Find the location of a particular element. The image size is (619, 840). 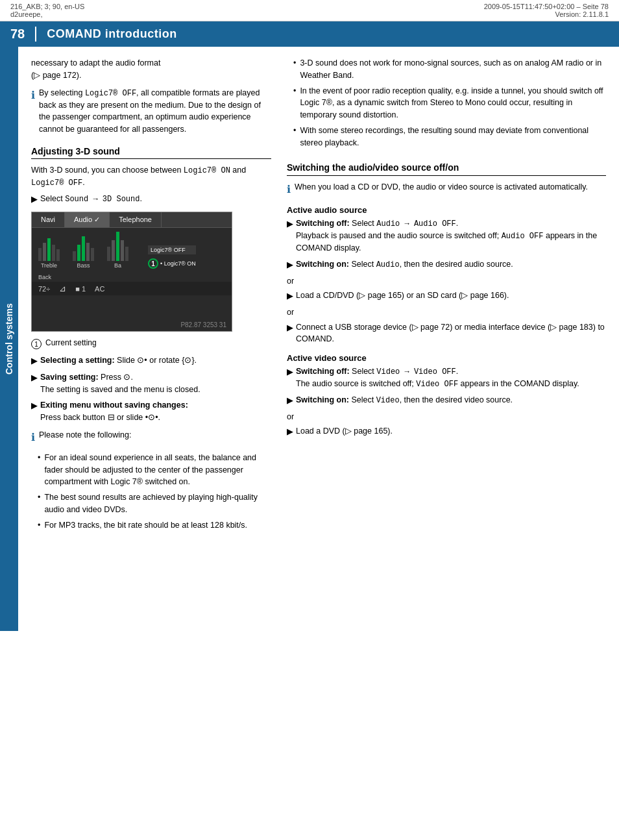

section-heading-3d: Adjusting 3-D sound is located at coordinates (151, 153).